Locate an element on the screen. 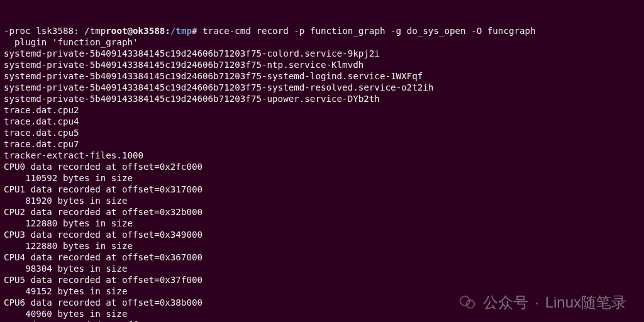 This screenshot has width=644, height=322. prompt-sep: : is located at coordinates (167, 31).